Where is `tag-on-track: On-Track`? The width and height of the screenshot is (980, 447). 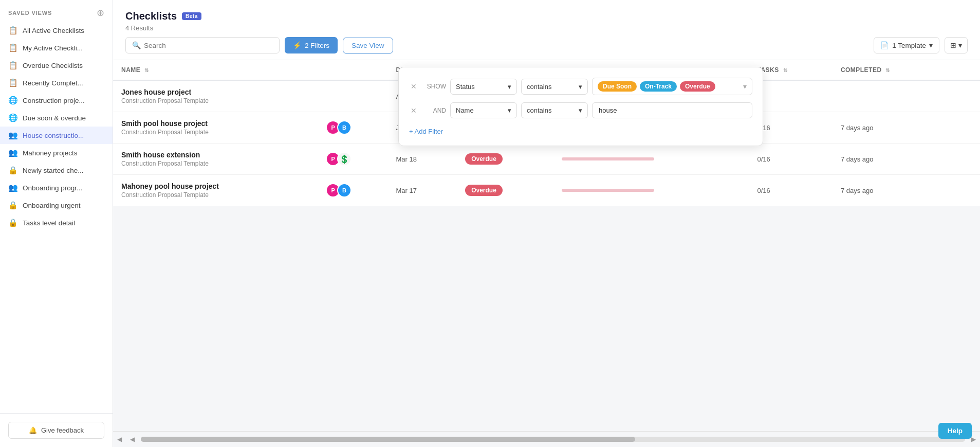 tag-on-track: On-Track is located at coordinates (658, 86).